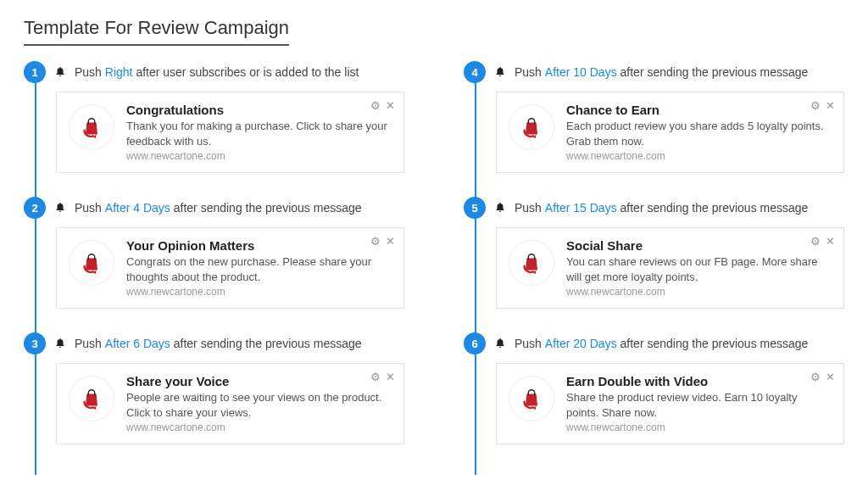 Image resolution: width=868 pixels, height=480 pixels. I want to click on notification-card: ⚙✕ Share your Voice People are waiting t…, so click(231, 404).